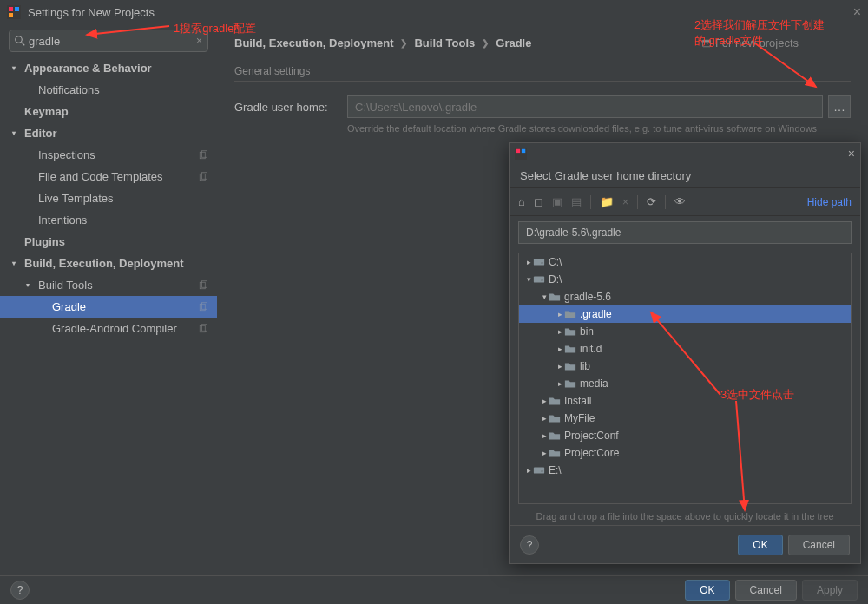  Describe the element at coordinates (556, 470) in the screenshot. I see `file-tree-label: E:\` at that location.